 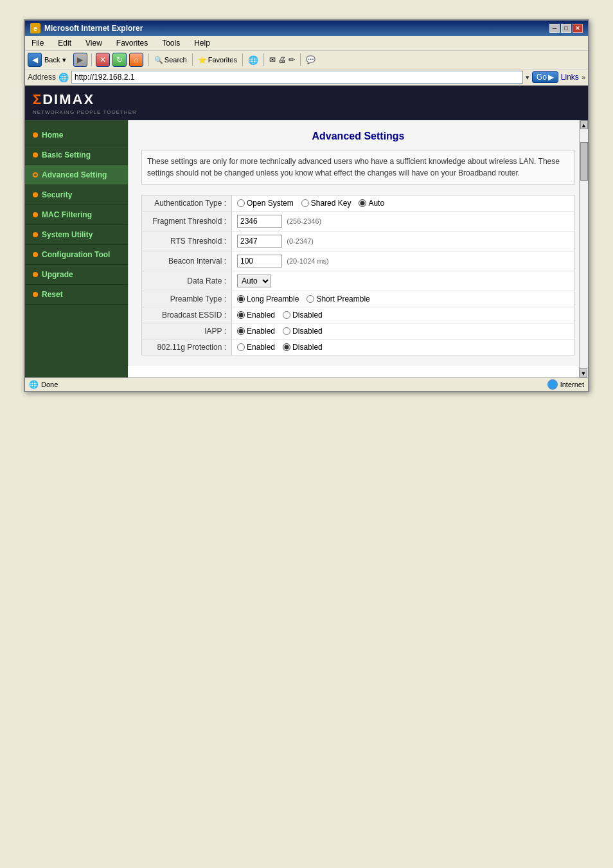 I want to click on menu-tools: Tools, so click(x=171, y=43).